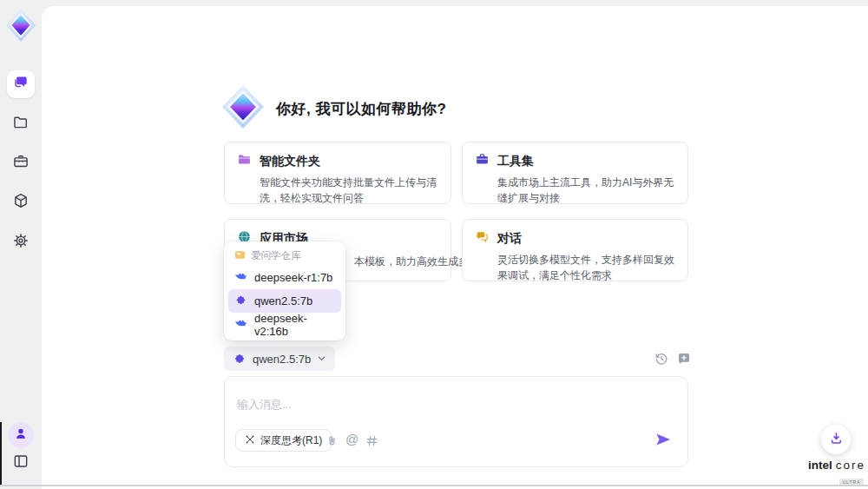 This screenshot has width=868, height=489. Describe the element at coordinates (661, 361) in the screenshot. I see `history-clock-icon` at that location.